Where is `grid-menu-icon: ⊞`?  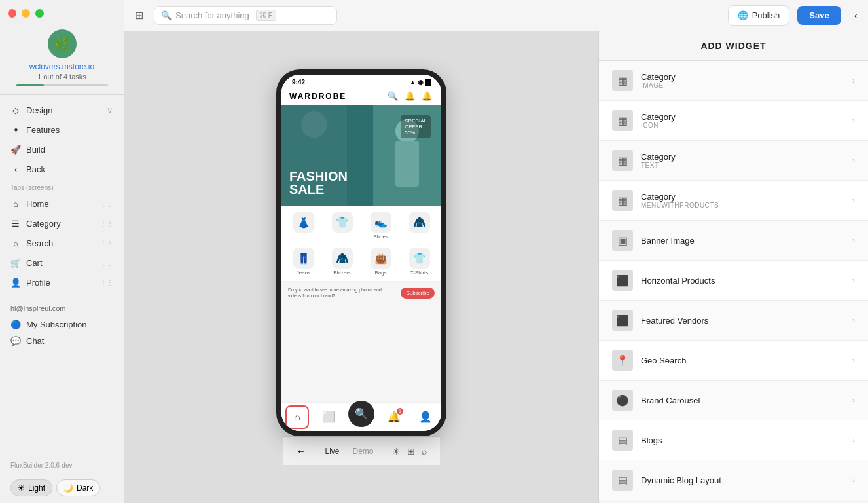 grid-menu-icon: ⊞ is located at coordinates (139, 16).